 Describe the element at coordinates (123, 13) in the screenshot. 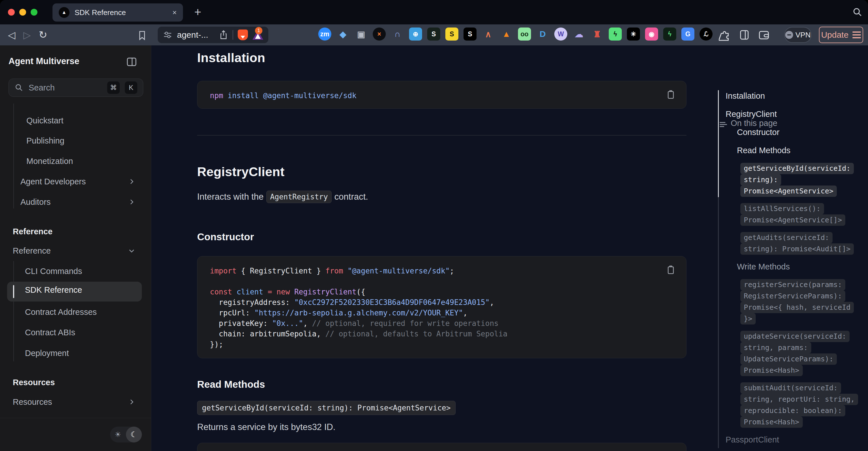

I see `tab-title: SDK Reference` at that location.